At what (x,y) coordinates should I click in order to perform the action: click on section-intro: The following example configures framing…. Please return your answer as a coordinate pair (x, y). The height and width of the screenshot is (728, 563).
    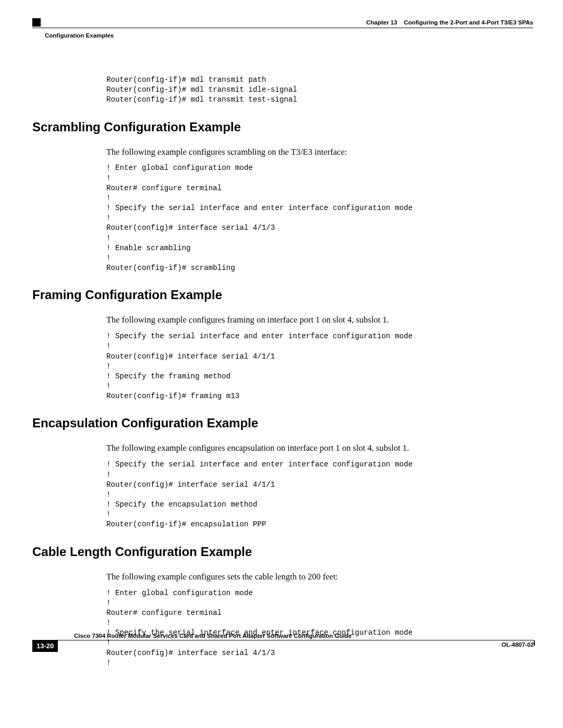
    Looking at the image, I should click on (320, 320).